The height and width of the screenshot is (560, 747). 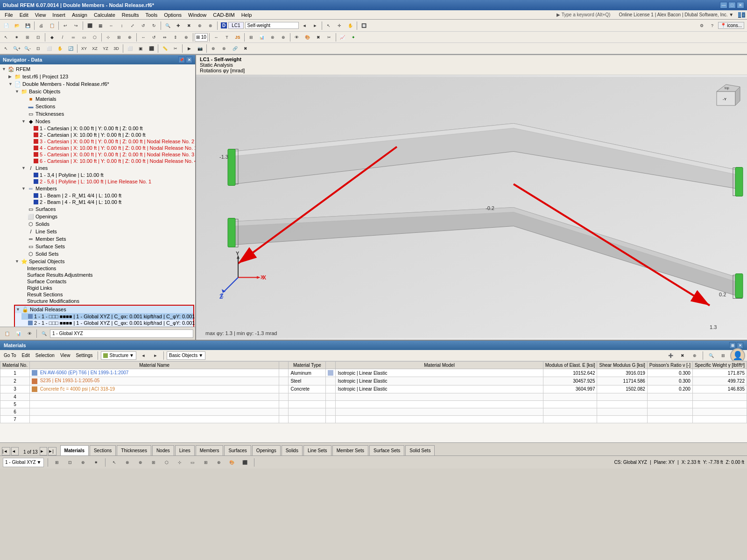 I want to click on tb-btn7: ↻, so click(x=154, y=26).